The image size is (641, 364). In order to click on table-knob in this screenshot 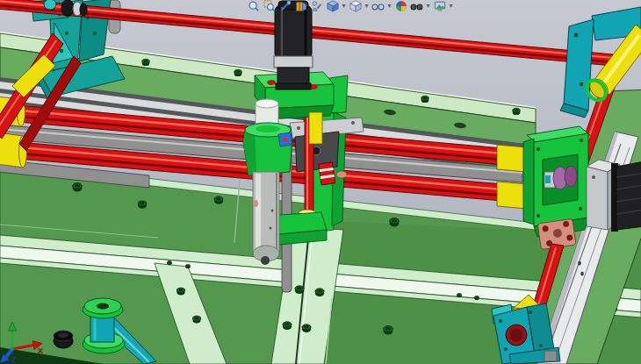, I will do `click(63, 339)`.